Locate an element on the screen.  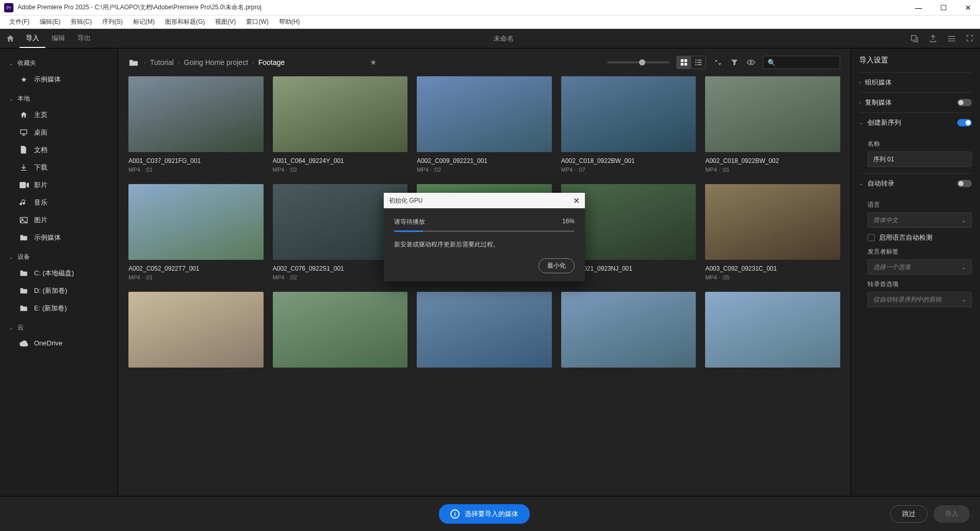
favorite-star-icon: ★ is located at coordinates (373, 62).